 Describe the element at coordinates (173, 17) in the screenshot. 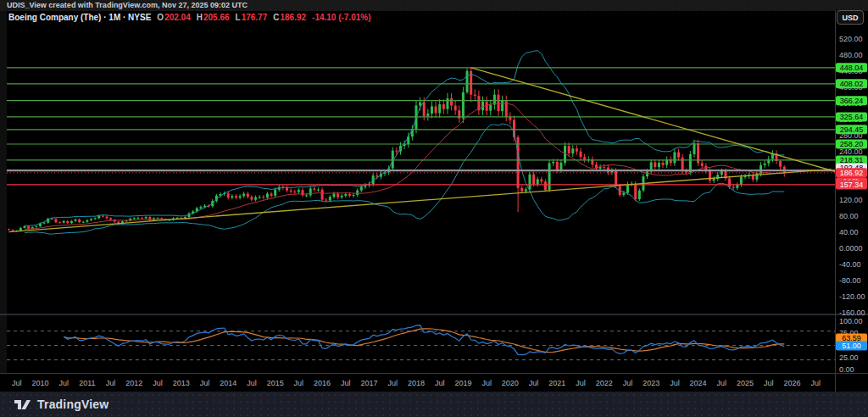

I see `ohlc-open: O 202.04` at that location.